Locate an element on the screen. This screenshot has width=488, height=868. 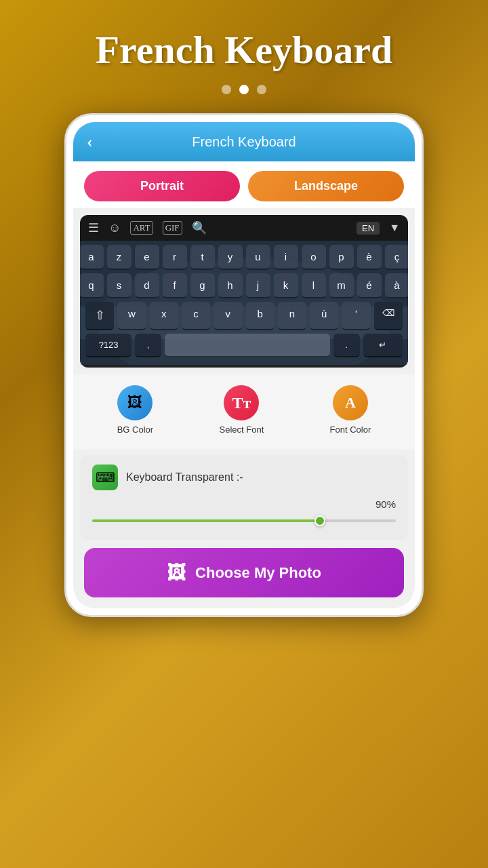
select-font-icon: Tт is located at coordinates (241, 403).